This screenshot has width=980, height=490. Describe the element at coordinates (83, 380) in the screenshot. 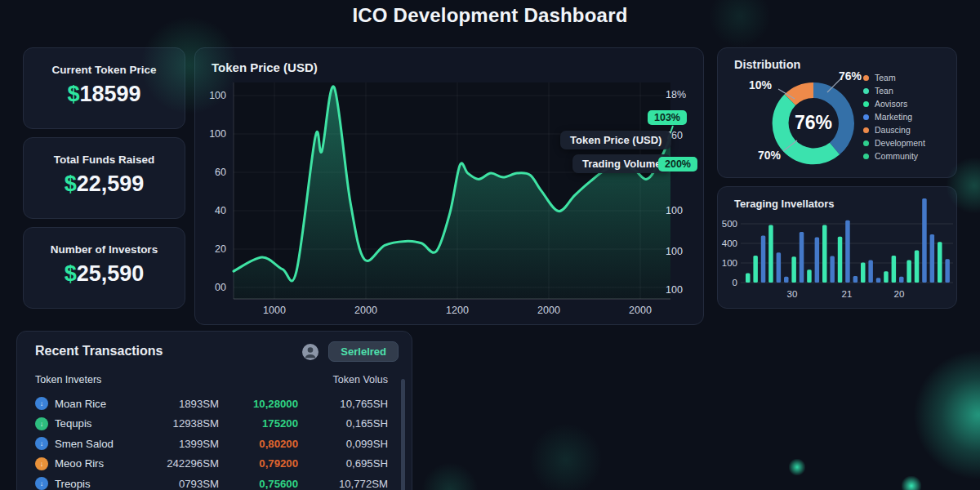

I see `column-header-token: Token Inveters` at that location.